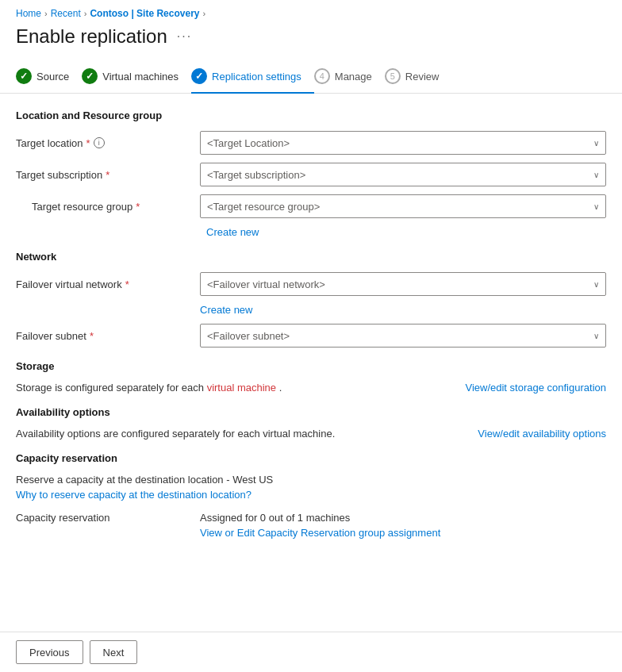 The height and width of the screenshot is (672, 622). What do you see at coordinates (403, 284) in the screenshot?
I see `failover-vnet-dropdown: <Failover virtual network> ∨` at bounding box center [403, 284].